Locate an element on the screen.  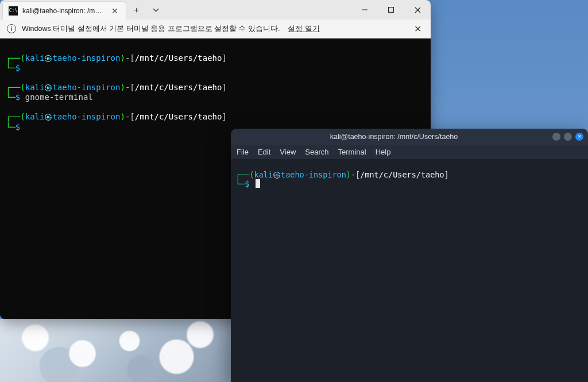
gnome-close-button is located at coordinates (579, 137).